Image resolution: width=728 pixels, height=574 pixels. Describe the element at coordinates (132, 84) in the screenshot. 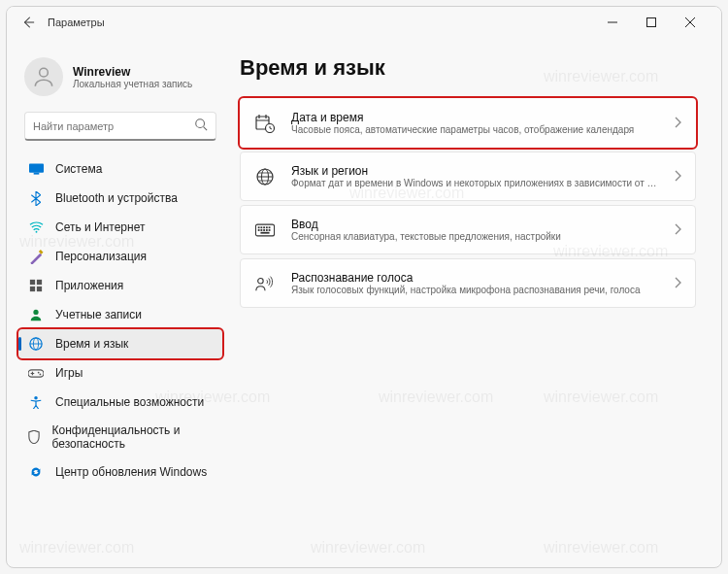

I see `profile-subtitle: Локальная учетная запись` at that location.